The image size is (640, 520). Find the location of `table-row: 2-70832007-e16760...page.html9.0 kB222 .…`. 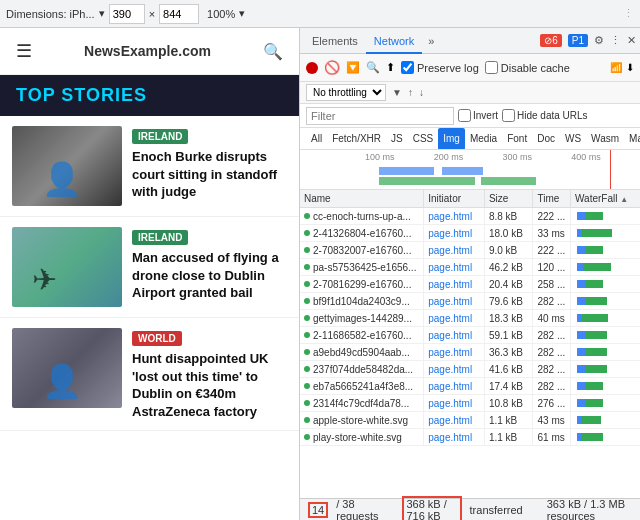

table-row: 2-70832007-e16760...page.html9.0 kB222 .… is located at coordinates (470, 250).